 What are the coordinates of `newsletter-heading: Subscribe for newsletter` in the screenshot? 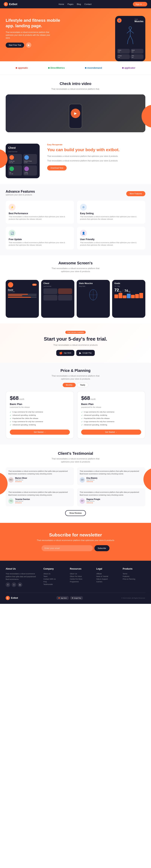 It's located at (75, 535).